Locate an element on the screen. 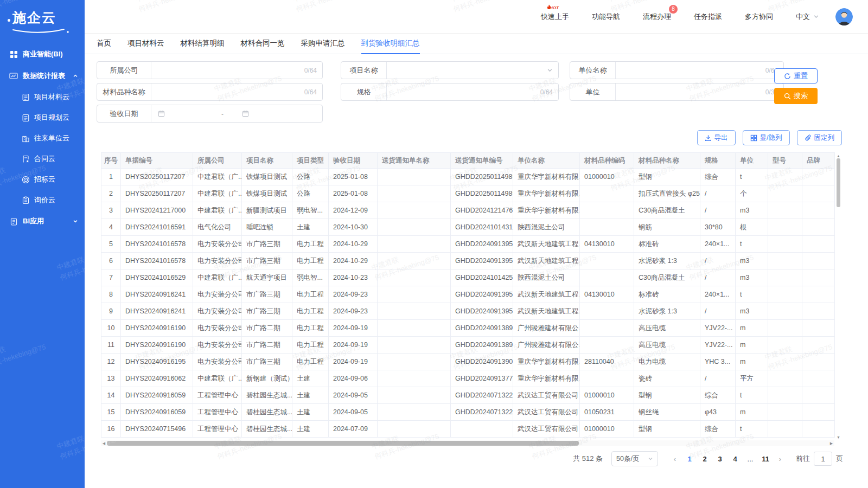  tab-到货验收明细汇总: 到货验收明细汇总 is located at coordinates (391, 44).